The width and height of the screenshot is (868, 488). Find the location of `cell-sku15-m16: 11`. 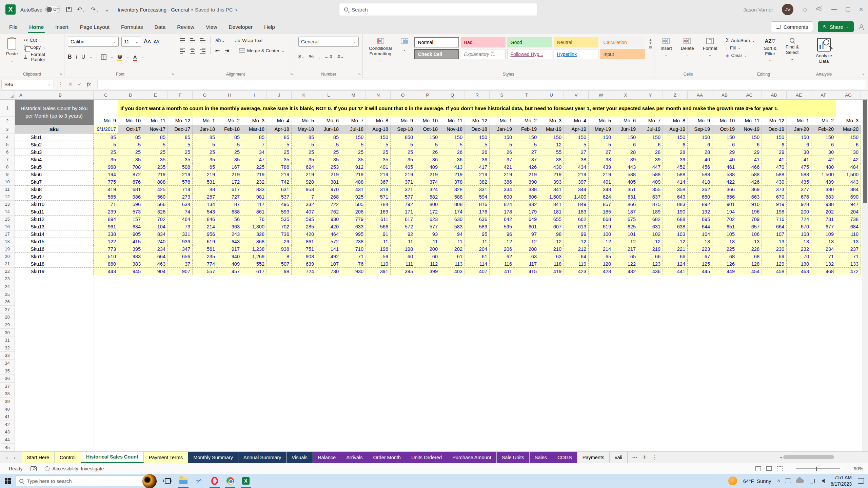

cell-sku15-m16: 11 is located at coordinates (477, 242).